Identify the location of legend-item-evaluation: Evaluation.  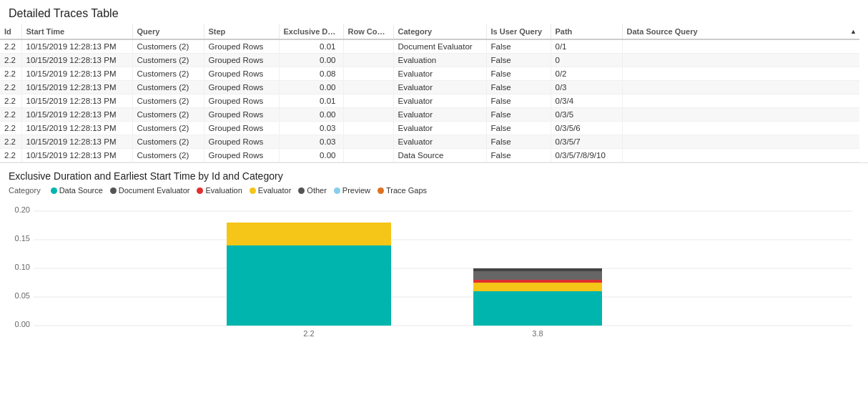
(219, 190).